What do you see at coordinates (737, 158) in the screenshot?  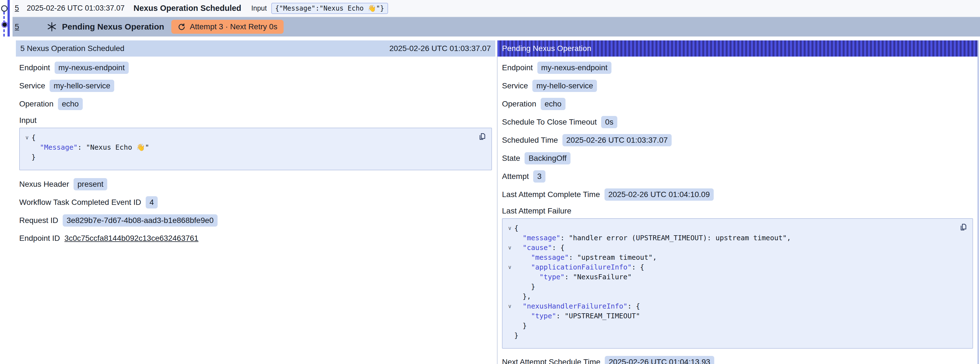 I see `field-state: State BackingOff` at bounding box center [737, 158].